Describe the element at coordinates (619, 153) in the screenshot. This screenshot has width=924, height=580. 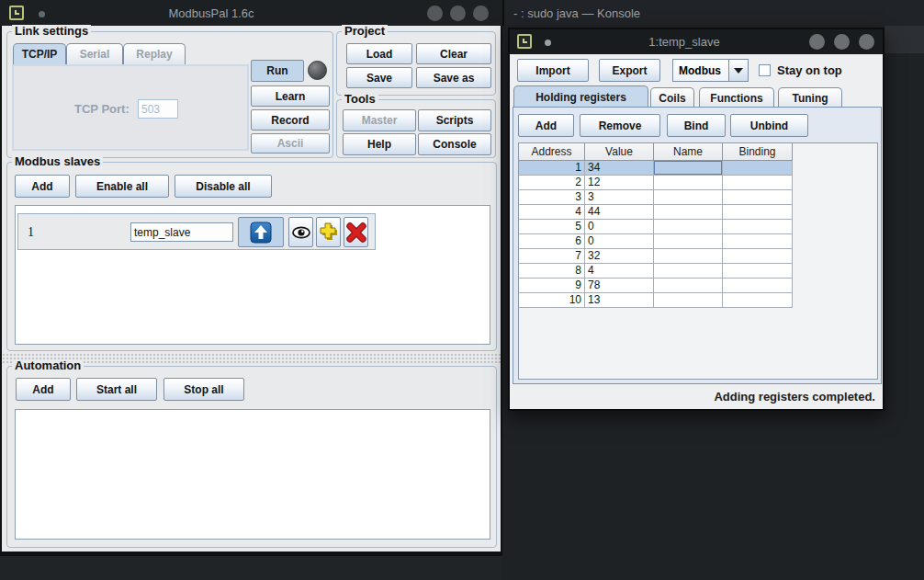
I see `table-header-value: Value` at that location.